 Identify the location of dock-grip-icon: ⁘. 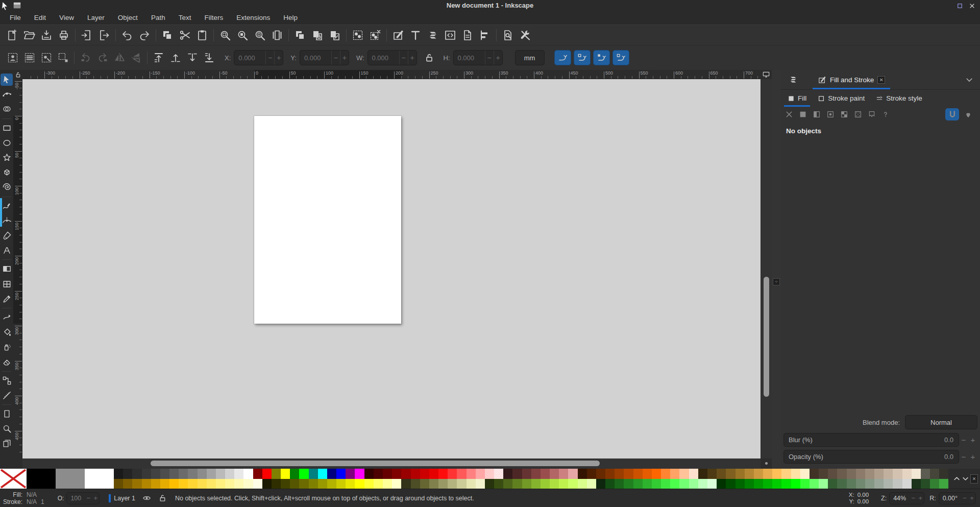
(776, 282).